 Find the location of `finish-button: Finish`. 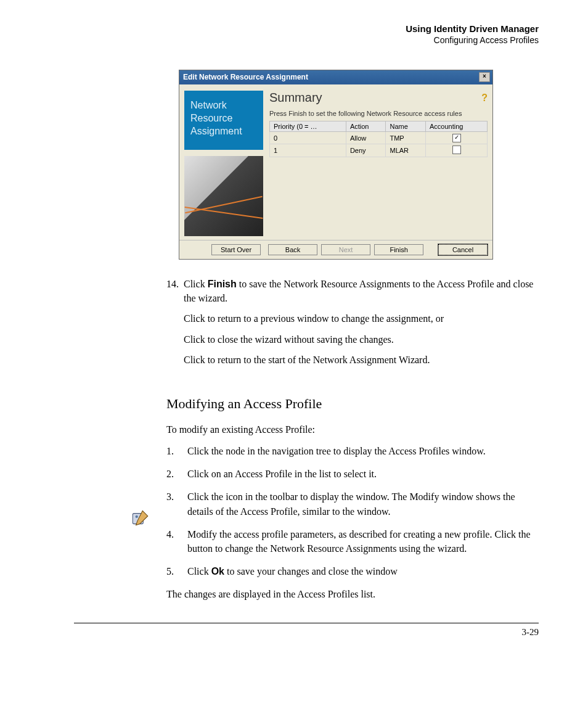

finish-button: Finish is located at coordinates (399, 250).